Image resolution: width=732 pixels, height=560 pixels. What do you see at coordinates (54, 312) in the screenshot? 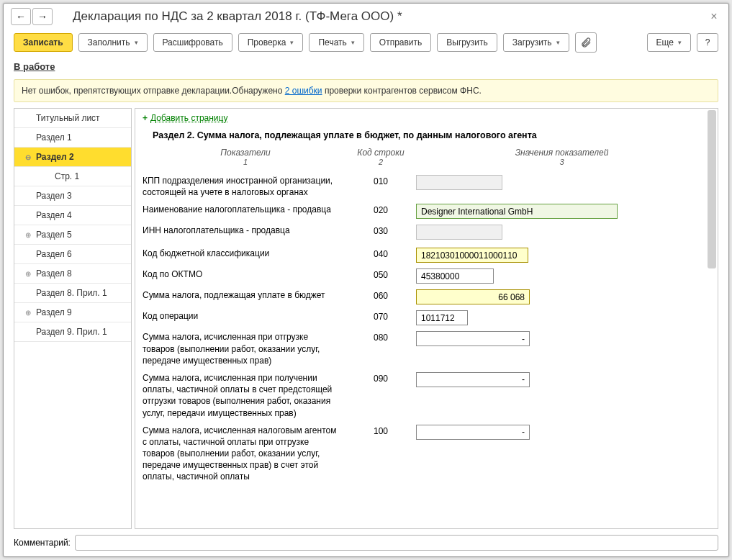
I see `sidebar-item-label: Раздел 9` at bounding box center [54, 312].